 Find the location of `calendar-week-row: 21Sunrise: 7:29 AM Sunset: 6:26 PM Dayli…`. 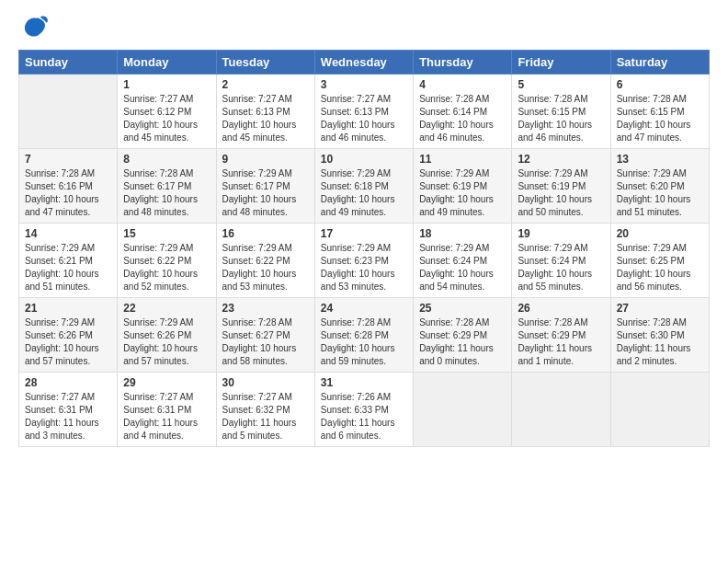

calendar-week-row: 21Sunrise: 7:29 AM Sunset: 6:26 PM Dayli… is located at coordinates (364, 335).